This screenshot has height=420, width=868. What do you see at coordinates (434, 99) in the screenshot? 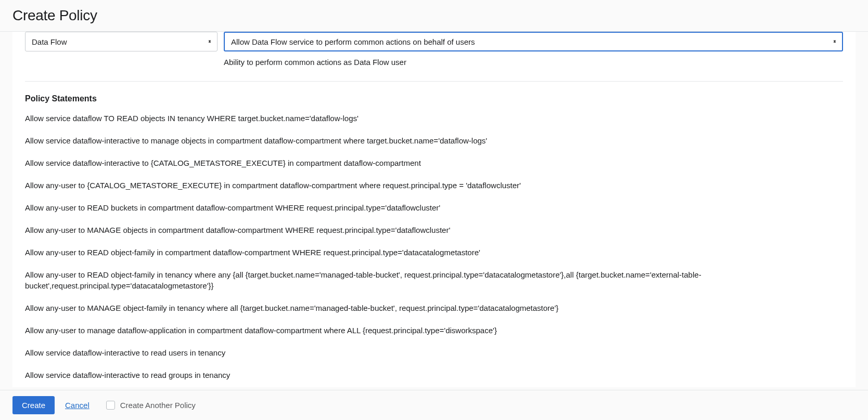
I see `policy-statements-heading: Policy Statements` at bounding box center [434, 99].